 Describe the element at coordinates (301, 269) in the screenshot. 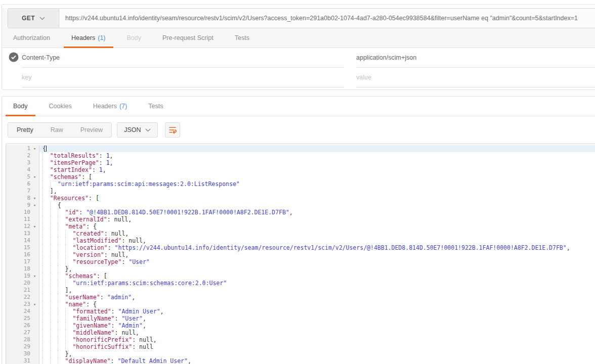

I see `code-line: 18 },` at that location.